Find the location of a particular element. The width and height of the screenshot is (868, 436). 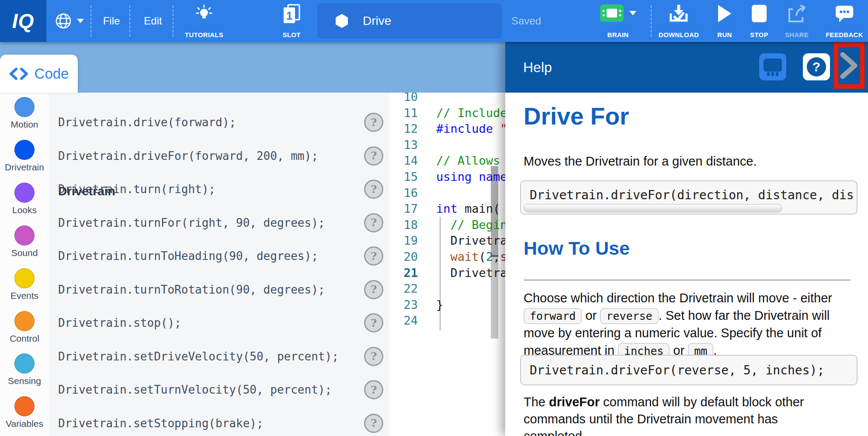

command-item: Drivetrain.drive(forward); is located at coordinates (147, 122).